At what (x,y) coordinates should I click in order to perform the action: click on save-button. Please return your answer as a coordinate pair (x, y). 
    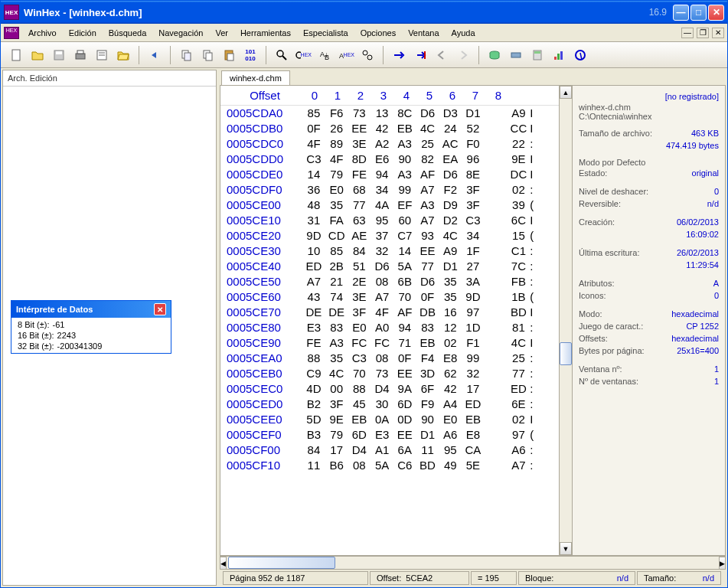
    Looking at the image, I should click on (59, 55).